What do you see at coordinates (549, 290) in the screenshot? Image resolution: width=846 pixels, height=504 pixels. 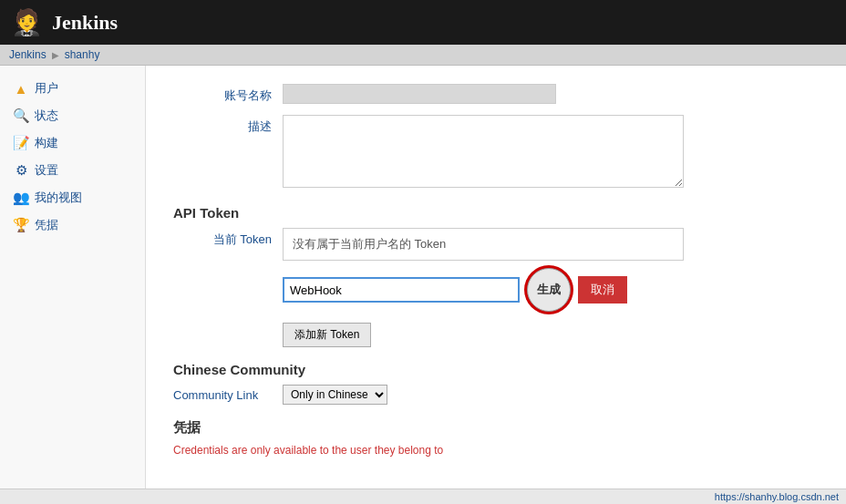 I see `generate-button: 生成` at bounding box center [549, 290].